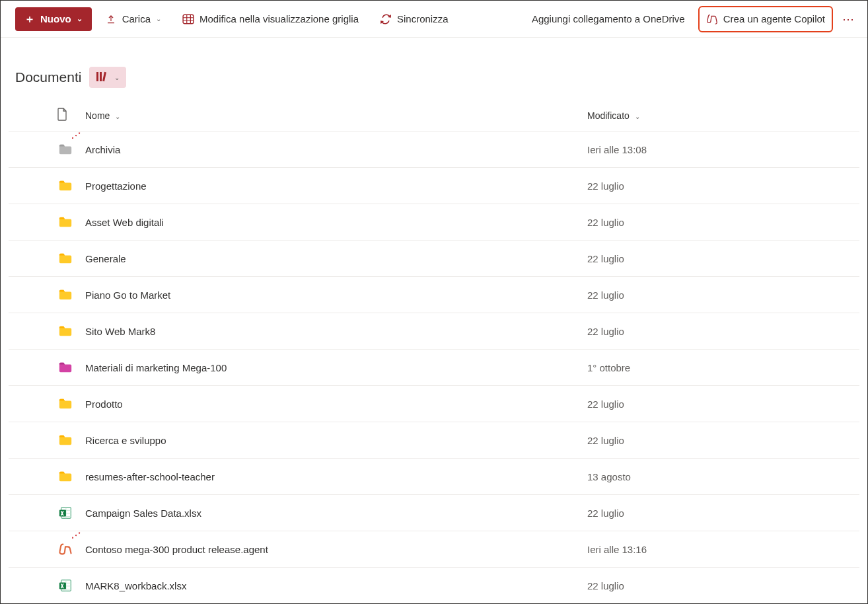 This screenshot has height=604, width=868. What do you see at coordinates (111, 19) in the screenshot?
I see `upload-icon` at bounding box center [111, 19].